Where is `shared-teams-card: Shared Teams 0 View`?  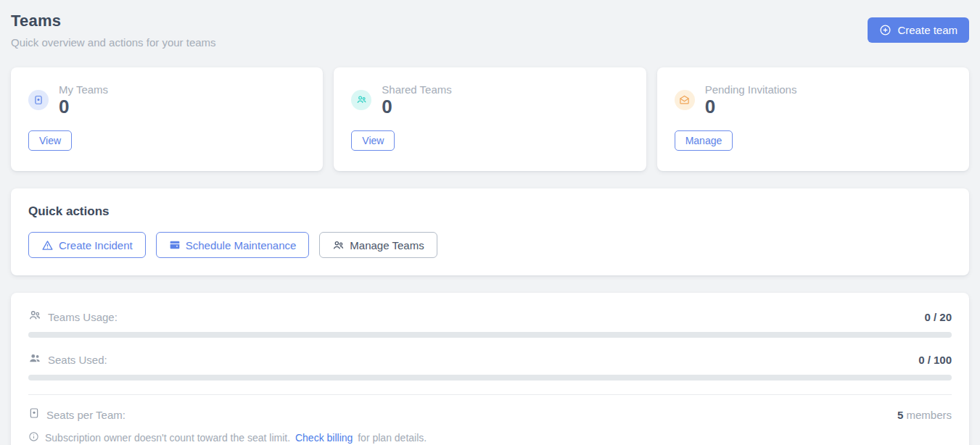
shared-teams-card: Shared Teams 0 View is located at coordinates (490, 119).